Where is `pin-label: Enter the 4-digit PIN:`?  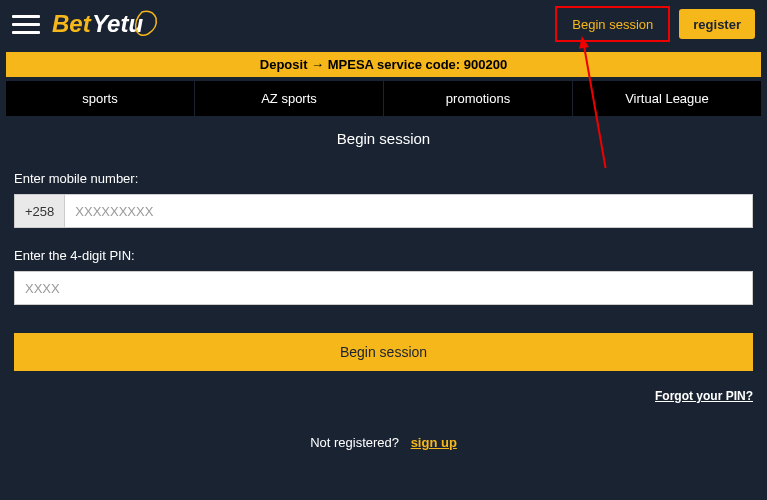
pin-label: Enter the 4-digit PIN: is located at coordinates (384, 256).